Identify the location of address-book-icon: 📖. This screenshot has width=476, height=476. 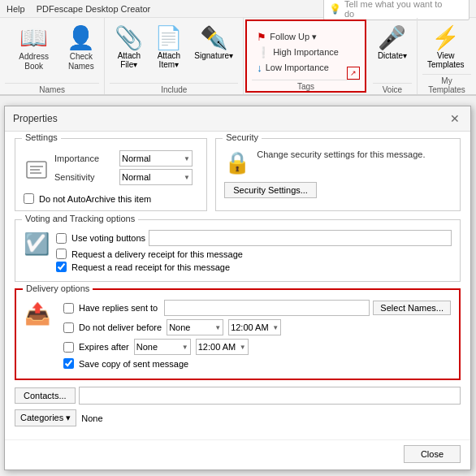
(34, 37).